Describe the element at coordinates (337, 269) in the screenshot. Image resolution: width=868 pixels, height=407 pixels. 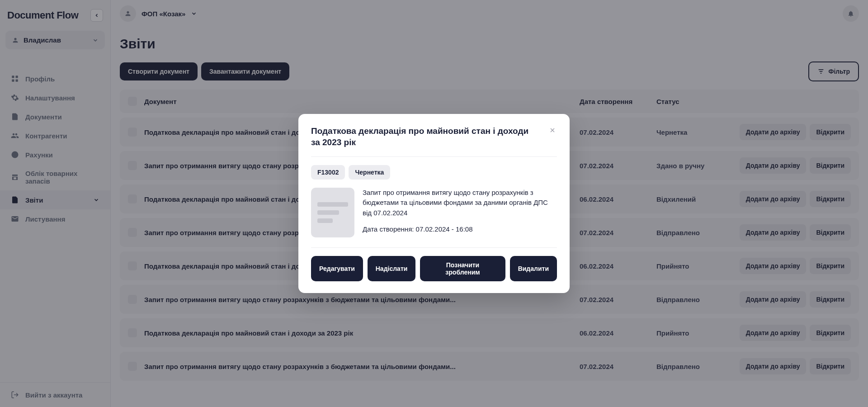
I see `modal-edit-button: Редагувати` at that location.